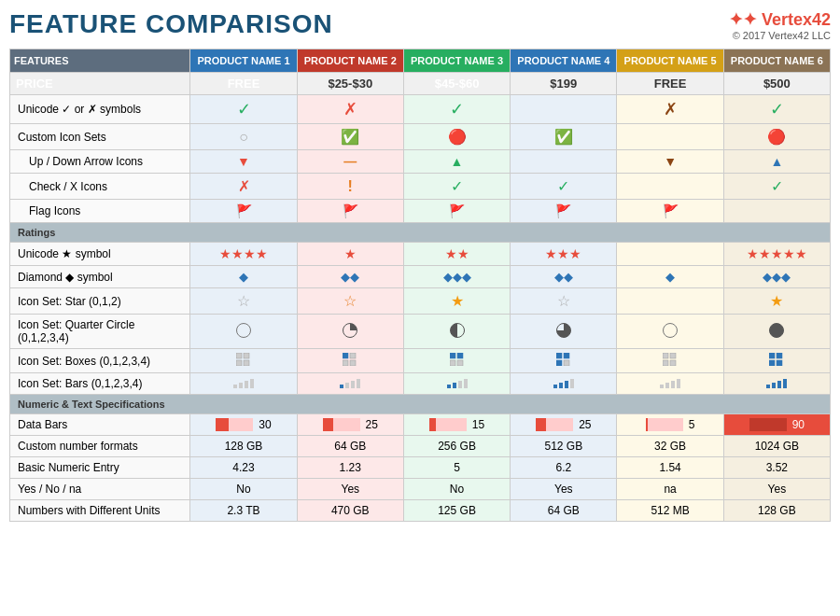  I want to click on star-p1: ★★★★, so click(244, 254).